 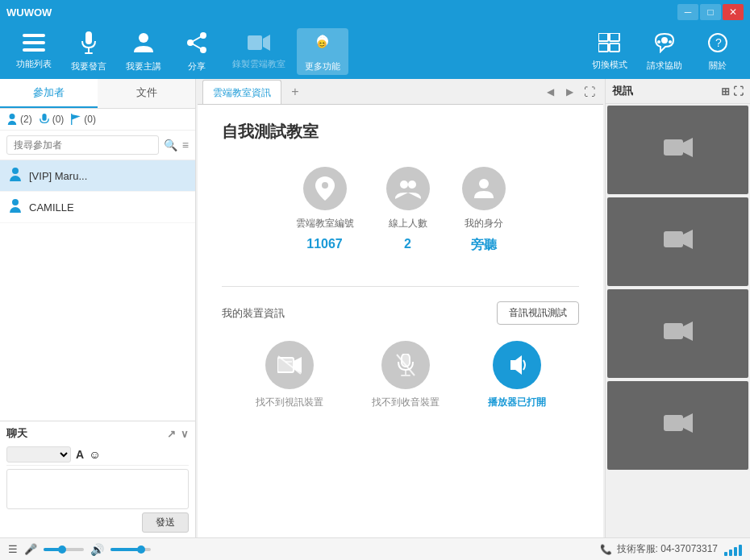 I want to click on room-id-value: 11067, so click(x=324, y=244).